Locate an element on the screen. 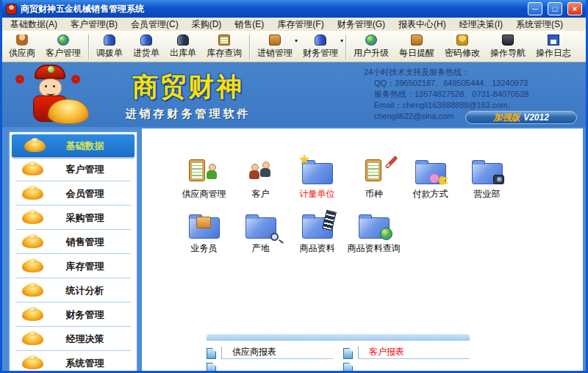  shortcut-supplier-manage: 供应商管理 is located at coordinates (204, 179).